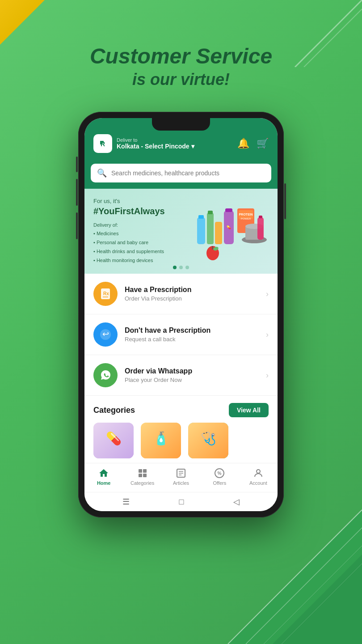 This screenshot has width=362, height=644. I want to click on callback-icon-wrap: ↩, so click(105, 335).